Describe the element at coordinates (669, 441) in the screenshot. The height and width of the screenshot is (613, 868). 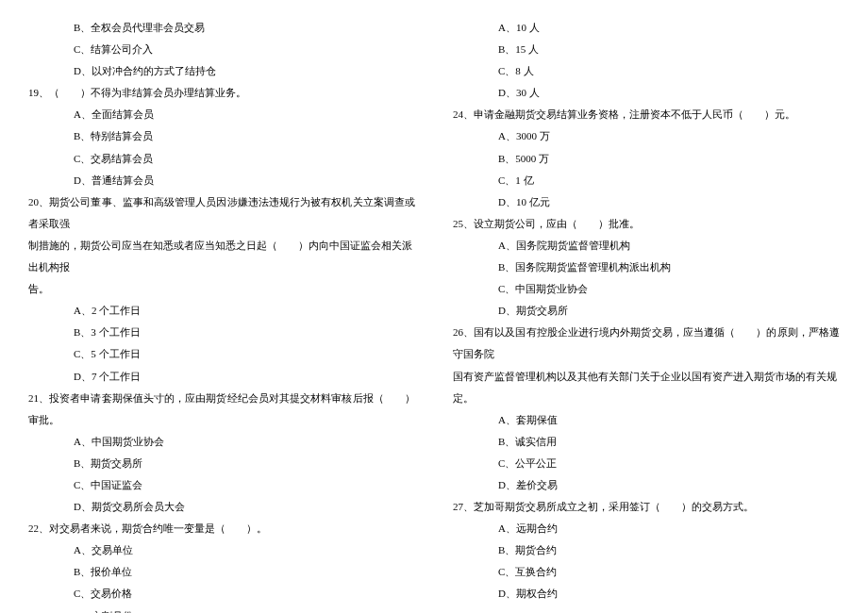
I see `q26-option-b: B、诚实信用` at that location.